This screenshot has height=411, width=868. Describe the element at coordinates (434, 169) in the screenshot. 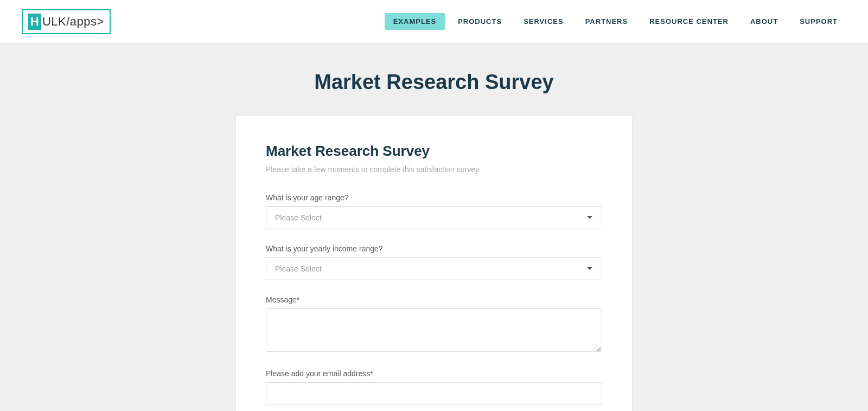

I see `form-subtitle: Please take a few moments to complete th…` at that location.